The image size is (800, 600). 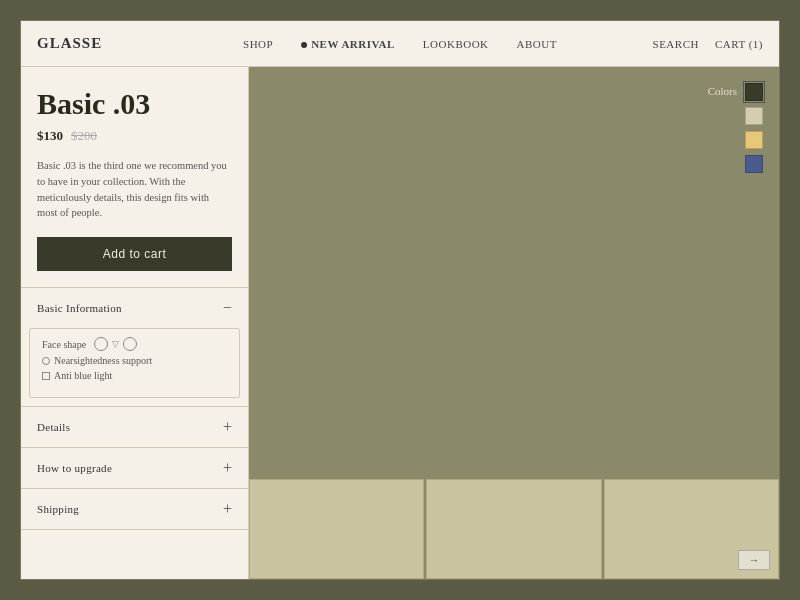 I want to click on price-row: $130 $200, so click(x=134, y=136).